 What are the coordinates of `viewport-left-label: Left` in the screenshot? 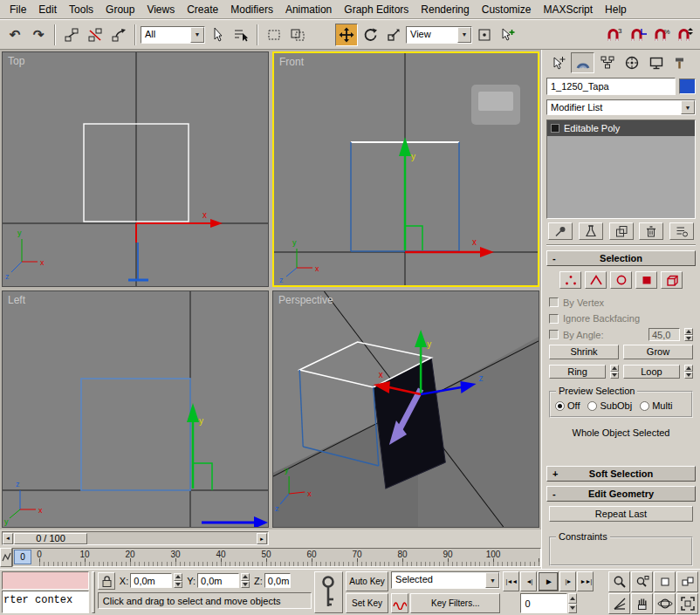 It's located at (17, 300).